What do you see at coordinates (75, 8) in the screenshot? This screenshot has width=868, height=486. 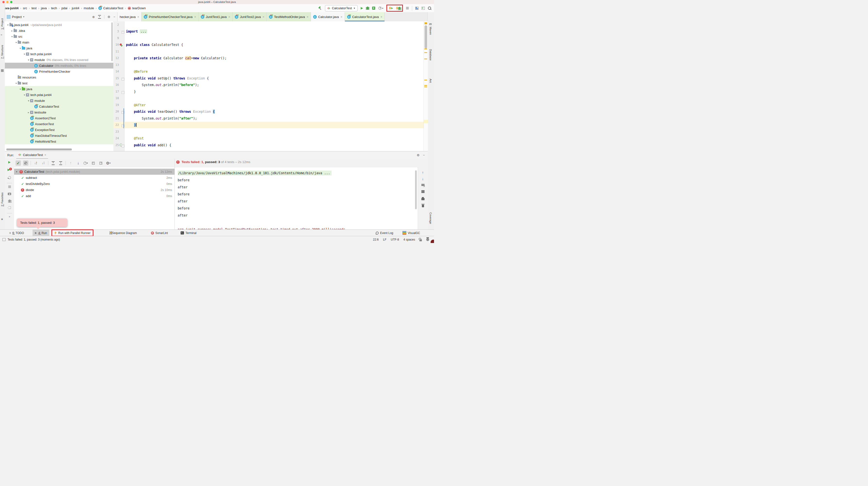 I see `breadcrumb-item: junit4` at bounding box center [75, 8].